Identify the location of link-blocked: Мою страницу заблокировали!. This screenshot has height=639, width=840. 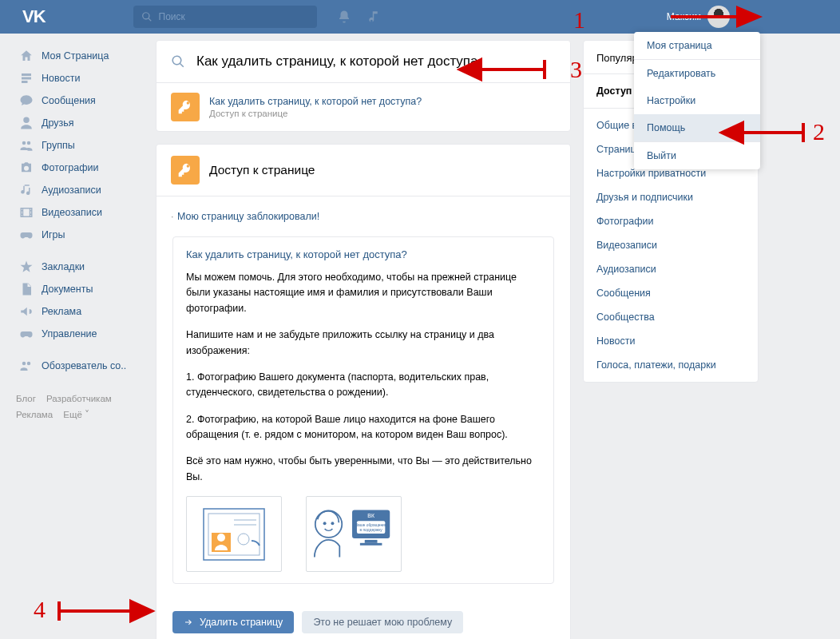
(366, 216).